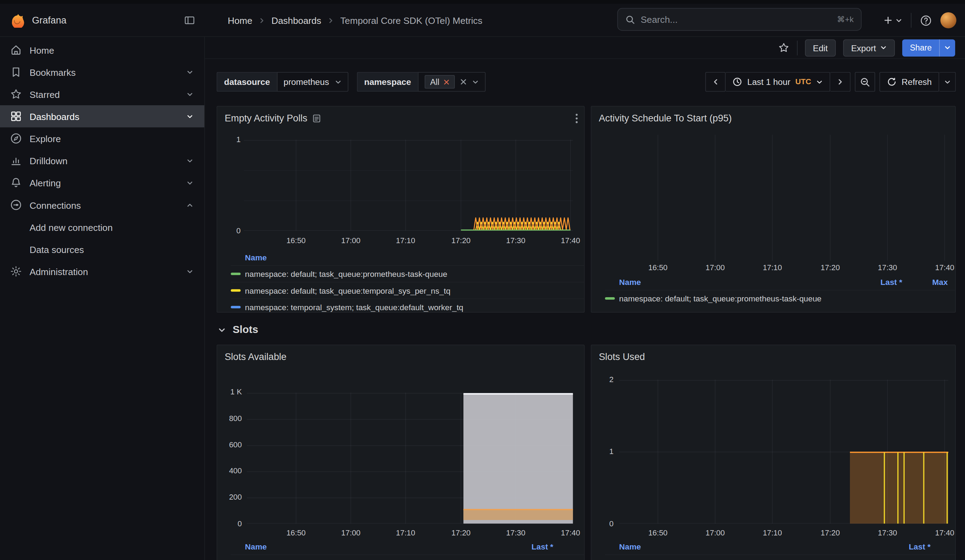 This screenshot has width=965, height=560. Describe the element at coordinates (245, 330) in the screenshot. I see `row-title: Slots` at that location.